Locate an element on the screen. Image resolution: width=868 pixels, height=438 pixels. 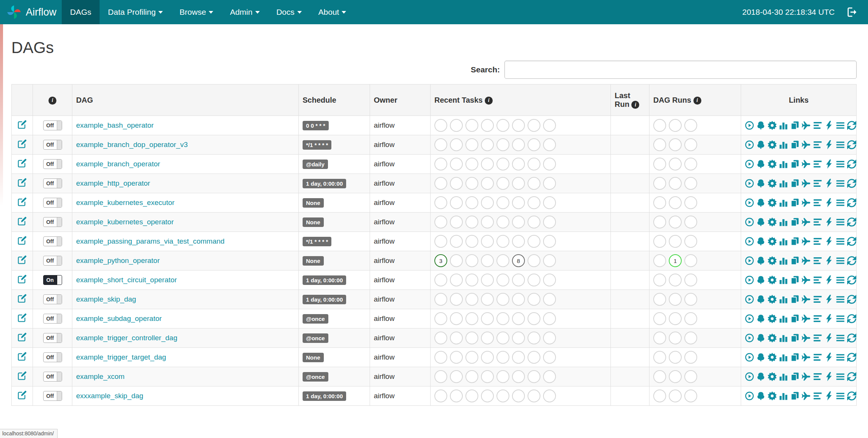
dag-link: example_passing_params_via_test_command is located at coordinates (150, 241).